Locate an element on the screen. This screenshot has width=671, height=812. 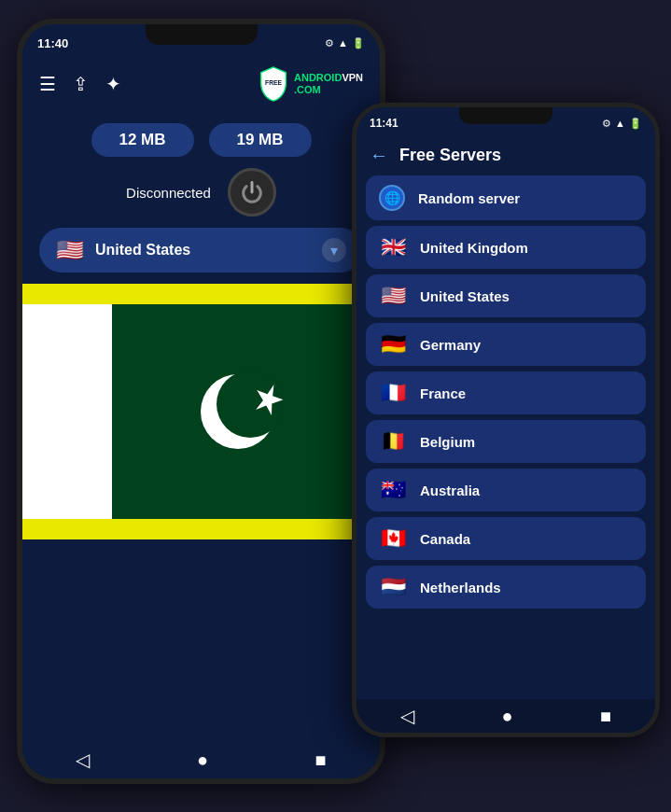
power-button is located at coordinates (252, 192).